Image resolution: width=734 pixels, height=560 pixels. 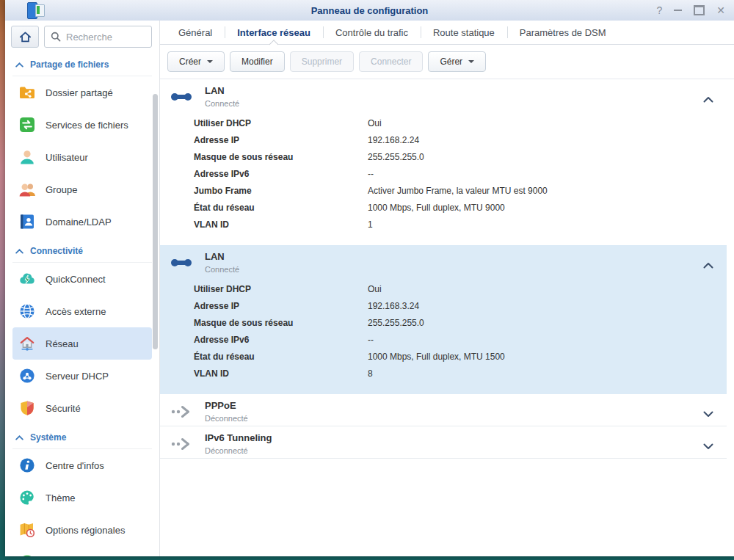 I want to click on field-row: VLAN ID8, so click(x=455, y=374).